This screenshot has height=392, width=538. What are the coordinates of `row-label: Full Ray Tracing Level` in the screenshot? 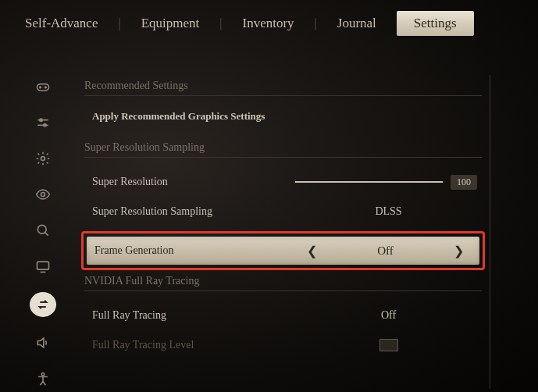 It's located at (194, 345).